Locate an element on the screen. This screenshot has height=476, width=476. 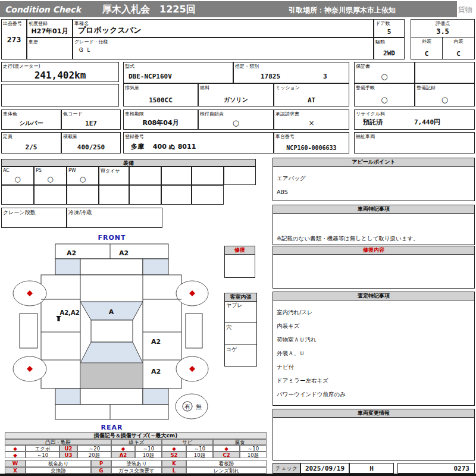
change-info-title: 車両変更情報 is located at coordinates (374, 414).